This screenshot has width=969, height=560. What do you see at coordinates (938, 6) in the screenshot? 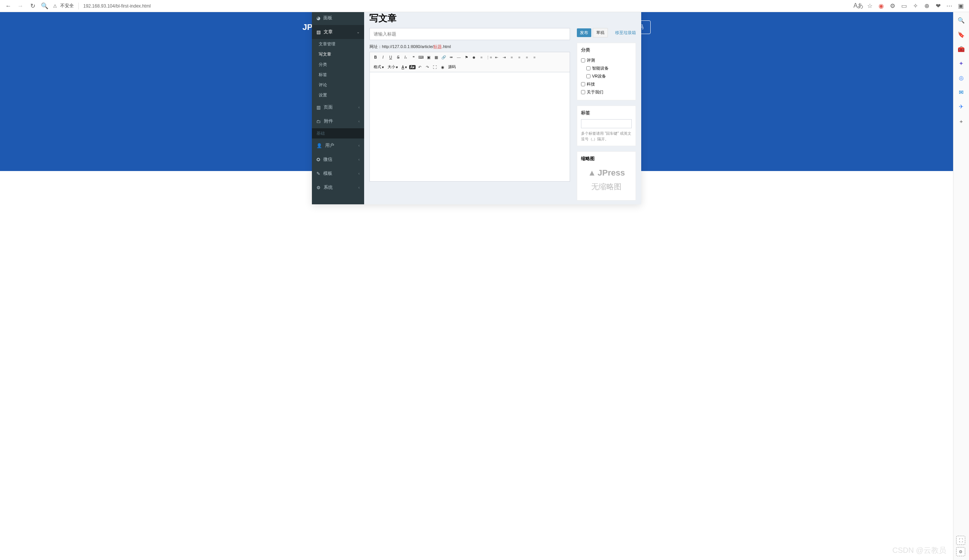
I see `heart-icon: ❤` at bounding box center [938, 6].